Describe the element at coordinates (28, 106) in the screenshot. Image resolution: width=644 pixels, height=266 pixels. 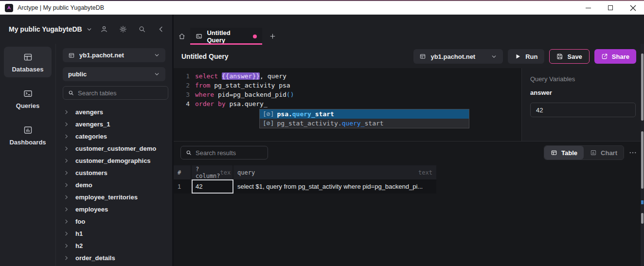
I see `nav-label: Queries` at that location.